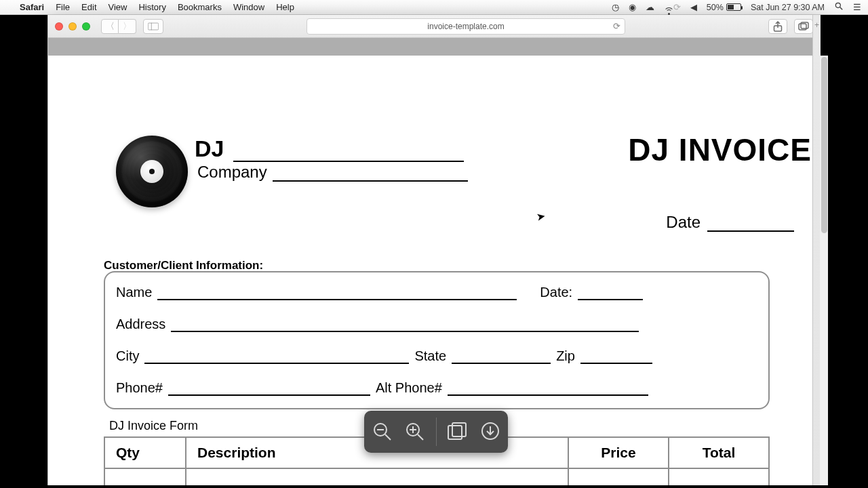 This screenshot has width=868, height=488. What do you see at coordinates (269, 390) in the screenshot?
I see `client-phone-field` at bounding box center [269, 390].